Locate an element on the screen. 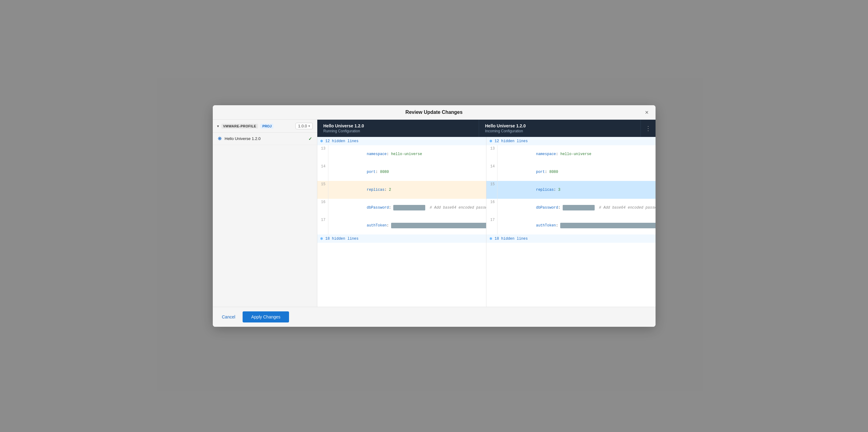 The height and width of the screenshot is (432, 868). sidebar: ▾ VMWARE-PROFILE PROJ 1.0.0 ▾ ❋ Hello Un… is located at coordinates (265, 213).